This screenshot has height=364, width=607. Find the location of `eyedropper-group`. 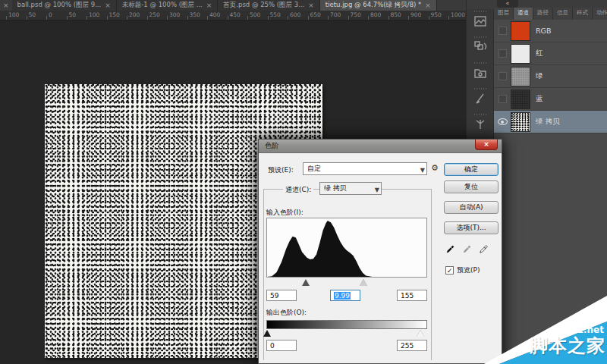

eyedropper-group is located at coordinates (467, 249).